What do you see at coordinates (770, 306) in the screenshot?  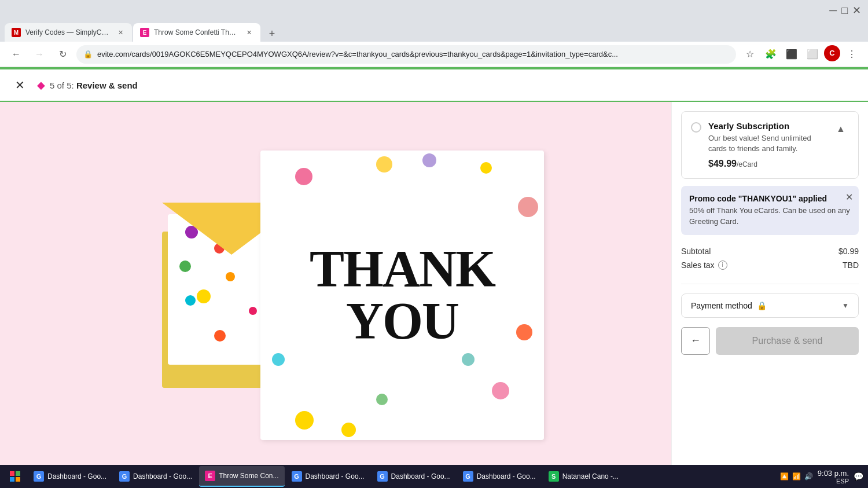 I see `payment-method-section: Payment method 🔒 ▼` at bounding box center [770, 306].